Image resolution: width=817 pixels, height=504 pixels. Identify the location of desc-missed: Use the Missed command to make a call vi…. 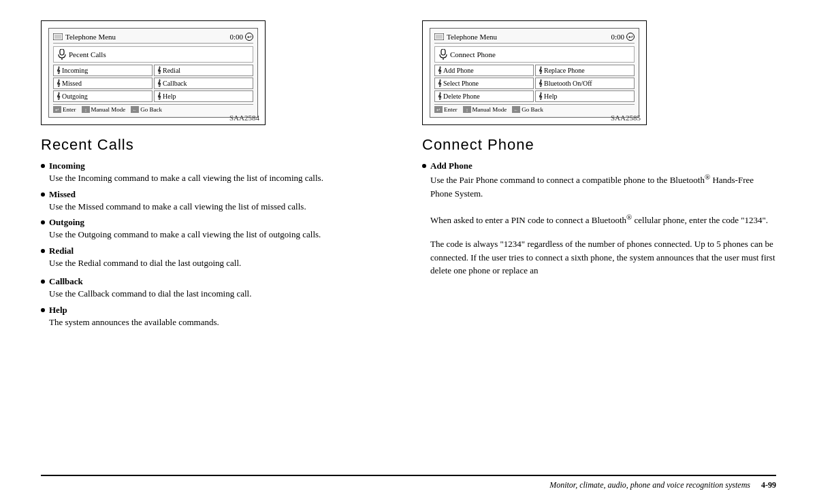
(178, 207).